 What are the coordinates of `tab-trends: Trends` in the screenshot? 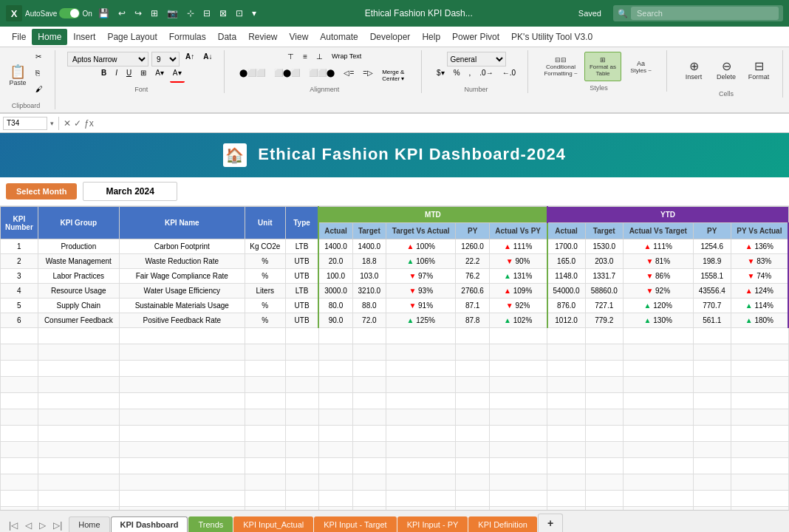 It's located at (211, 525).